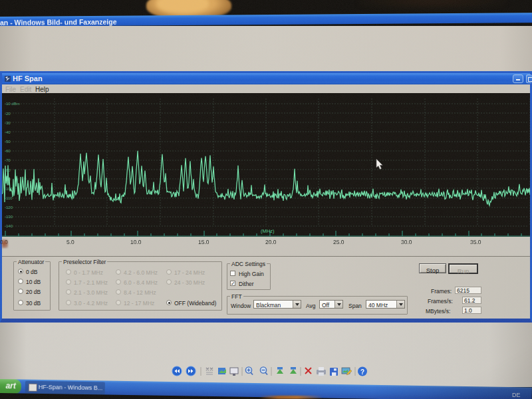 The width and height of the screenshot is (532, 399). I want to click on svg-text: -50, so click(8, 142).